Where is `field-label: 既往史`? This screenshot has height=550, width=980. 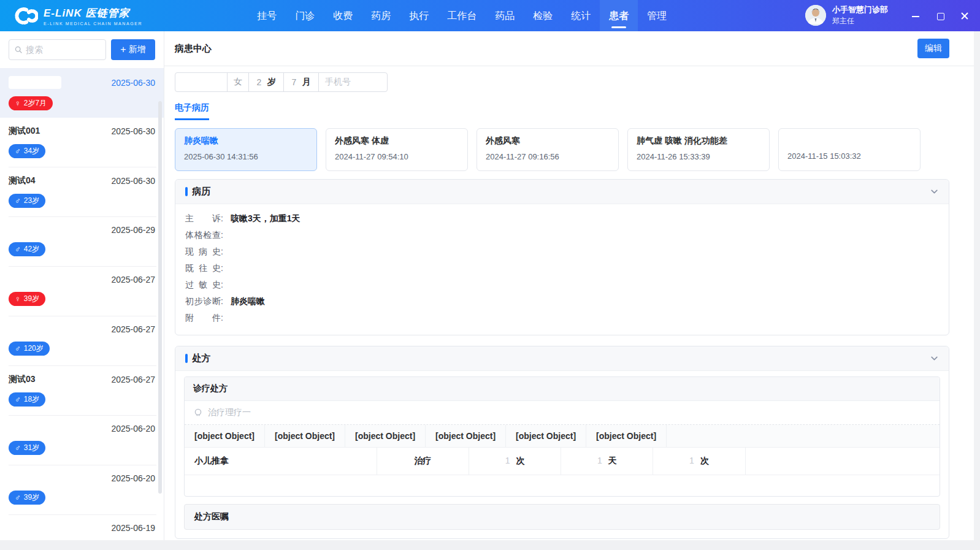 field-label: 既往史 is located at coordinates (203, 268).